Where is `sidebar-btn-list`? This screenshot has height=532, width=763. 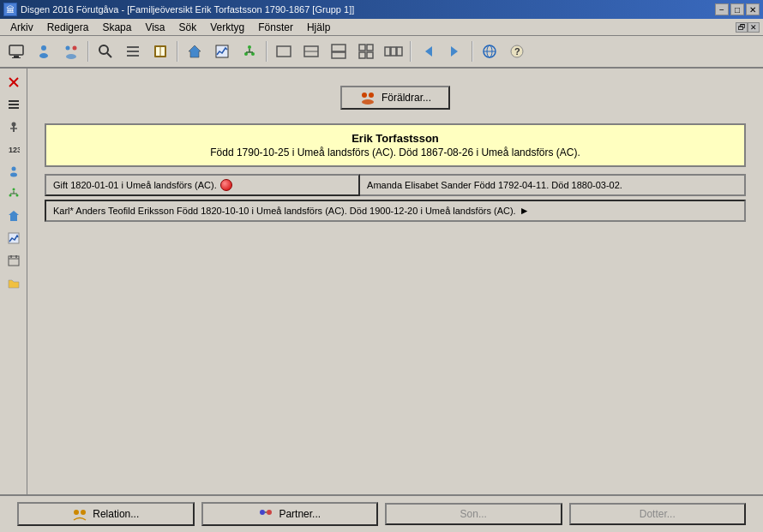
sidebar-btn-list is located at coordinates (14, 105).